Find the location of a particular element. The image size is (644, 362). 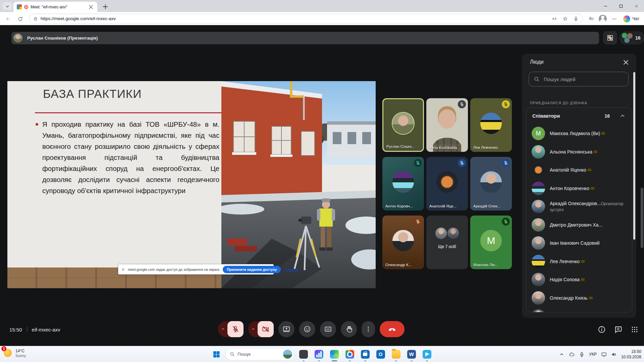

camera-control is located at coordinates (261, 329).